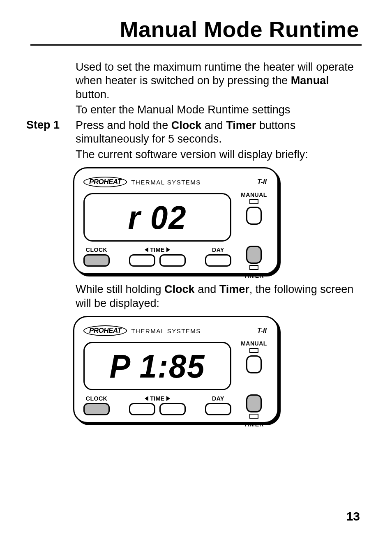 The width and height of the screenshot is (392, 539). Describe the element at coordinates (176, 221) in the screenshot. I see `device-panel-1: PROHEAT THERMAL SYSTEMS T-II MANUAL r 02…` at that location.